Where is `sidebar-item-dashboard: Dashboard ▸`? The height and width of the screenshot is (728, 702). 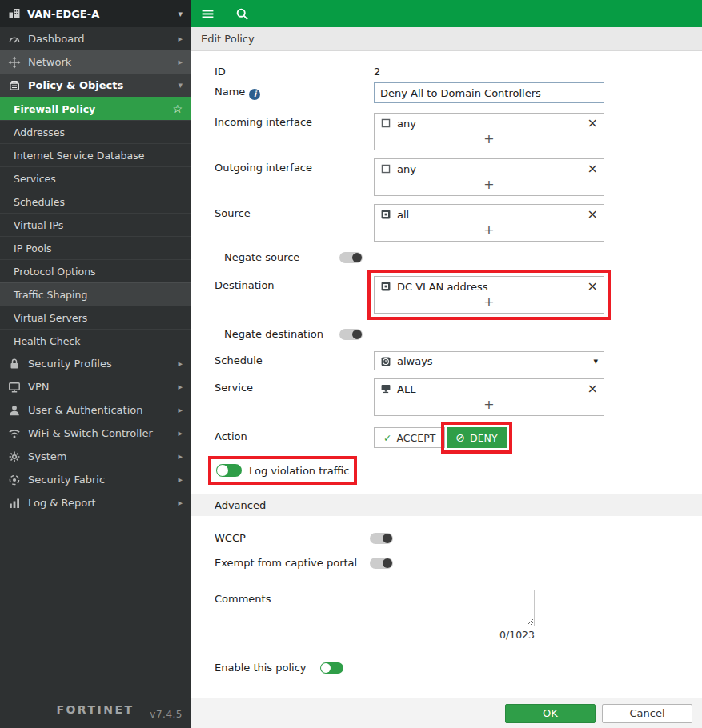
sidebar-item-dashboard: Dashboard ▸ is located at coordinates (95, 38).